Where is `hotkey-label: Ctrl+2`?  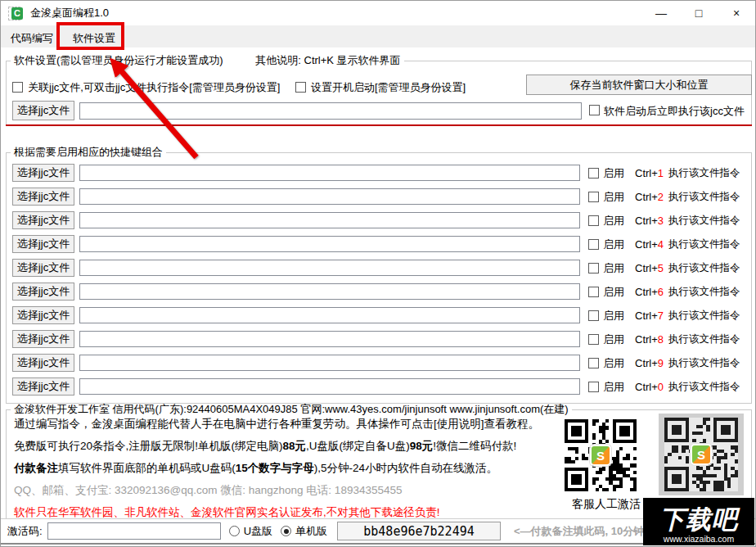 hotkey-label: Ctrl+2 is located at coordinates (650, 197).